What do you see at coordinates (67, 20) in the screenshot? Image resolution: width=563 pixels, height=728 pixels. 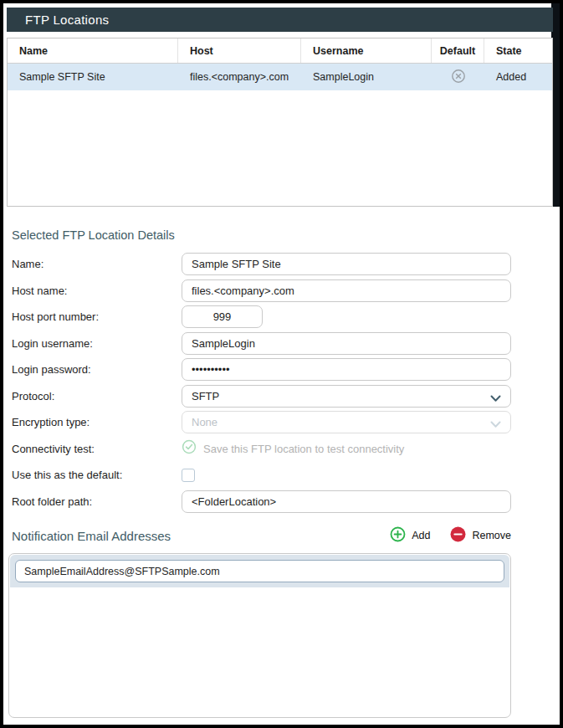 I see `page-title: FTP Locations` at bounding box center [67, 20].